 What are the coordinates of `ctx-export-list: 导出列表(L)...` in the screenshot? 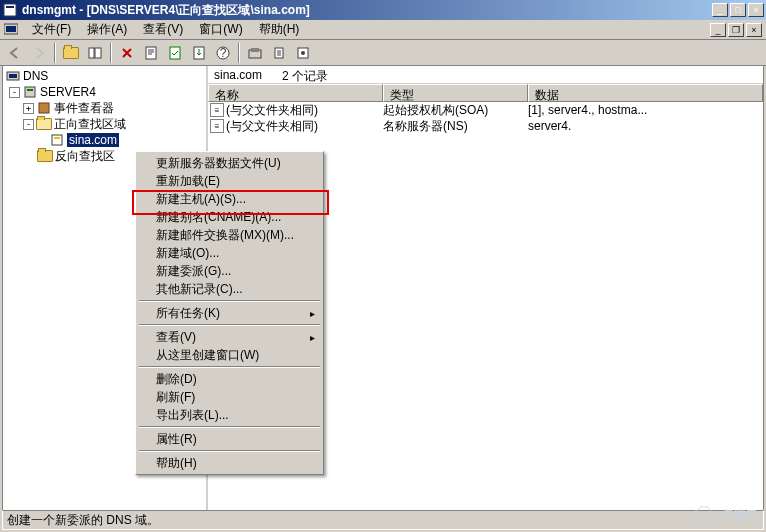 It's located at (230, 415).